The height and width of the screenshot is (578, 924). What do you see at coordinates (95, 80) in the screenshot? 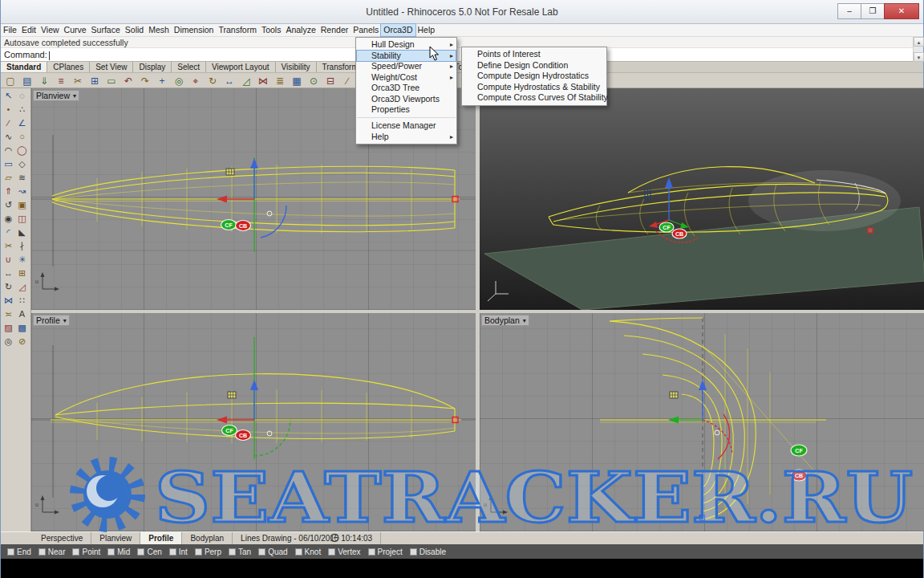
I see `copy-icon: ⊞` at bounding box center [95, 80].